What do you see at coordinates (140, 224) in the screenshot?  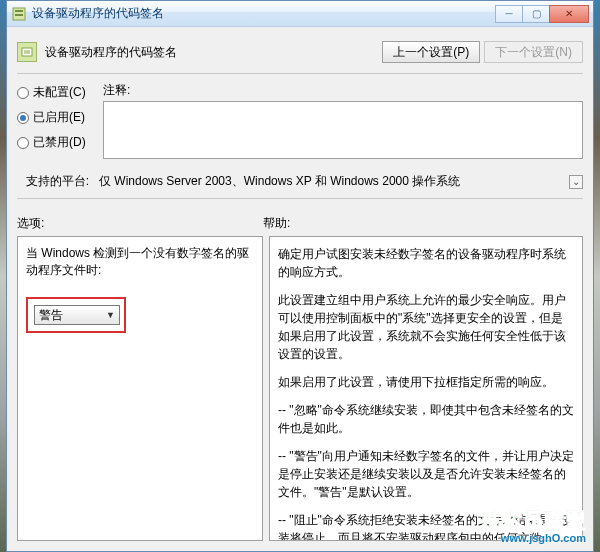 I see `options-section-label: 选项:` at bounding box center [140, 224].